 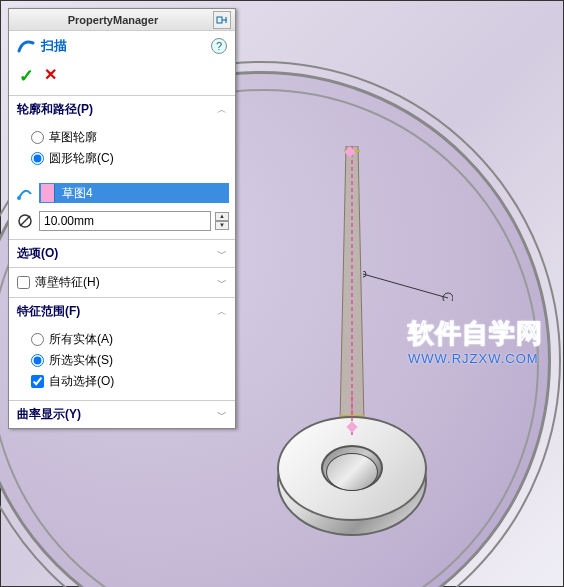 What do you see at coordinates (82, 382) in the screenshot?
I see `checkbox-label: 自动选择(O)` at bounding box center [82, 382].